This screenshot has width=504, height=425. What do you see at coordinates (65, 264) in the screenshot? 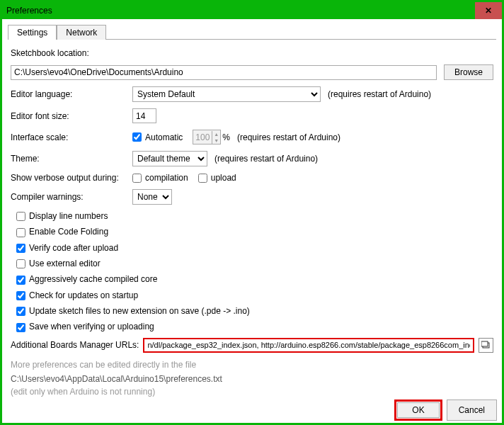
I see `use-external-editor-text: Use external editor` at bounding box center [65, 264].